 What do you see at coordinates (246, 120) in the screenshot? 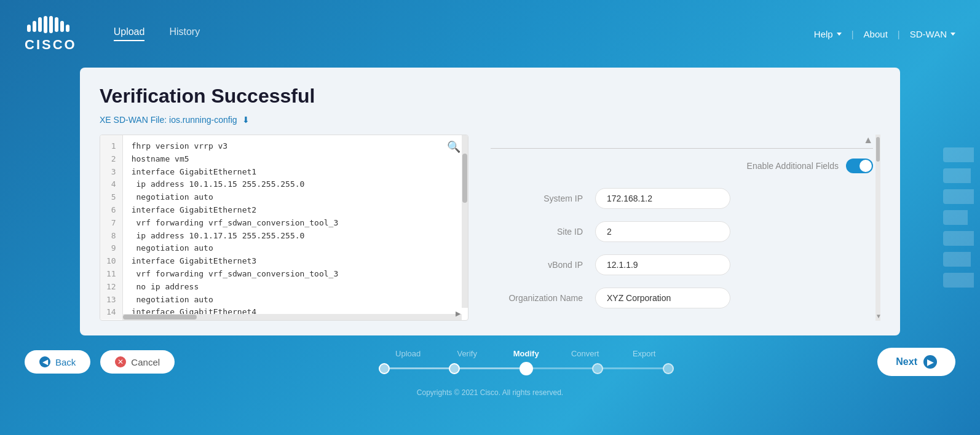
I see `download-icon: ⬇` at bounding box center [246, 120].